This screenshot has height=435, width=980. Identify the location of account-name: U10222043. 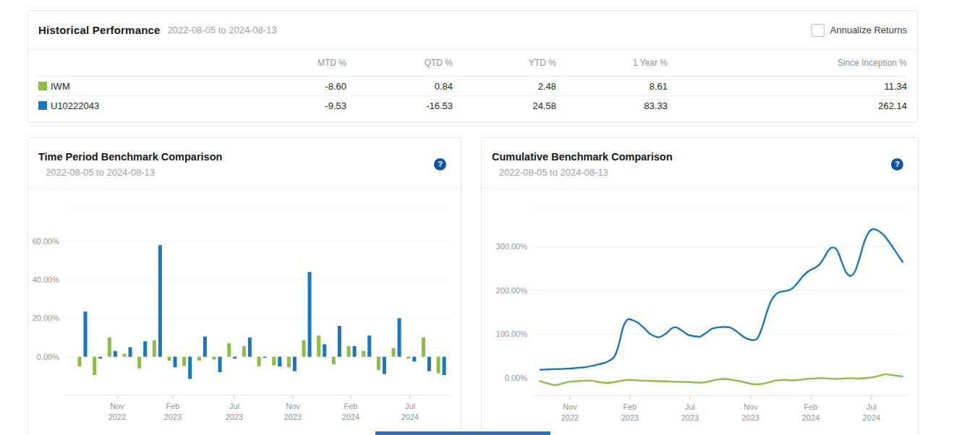
(75, 105).